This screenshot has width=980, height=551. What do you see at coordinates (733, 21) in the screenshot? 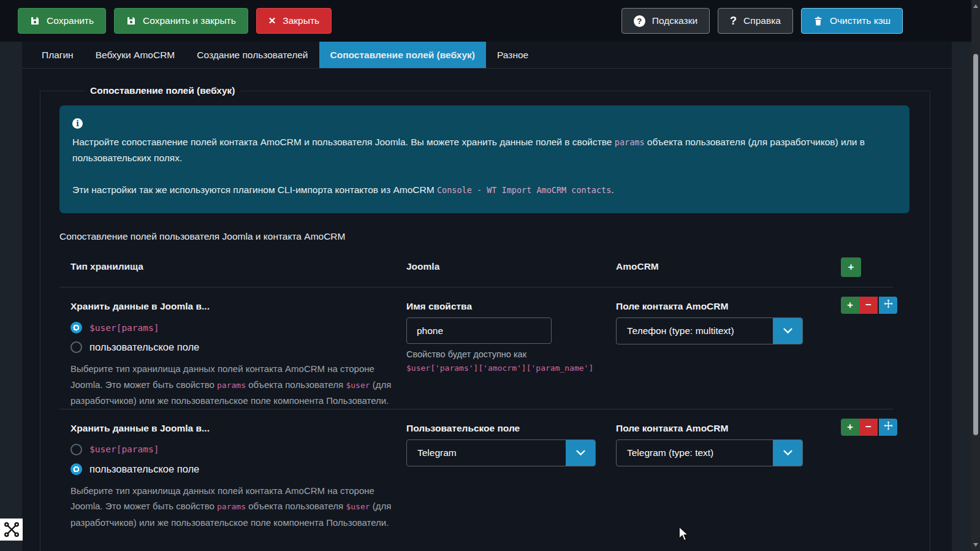
I see `question-icon: ?` at bounding box center [733, 21].